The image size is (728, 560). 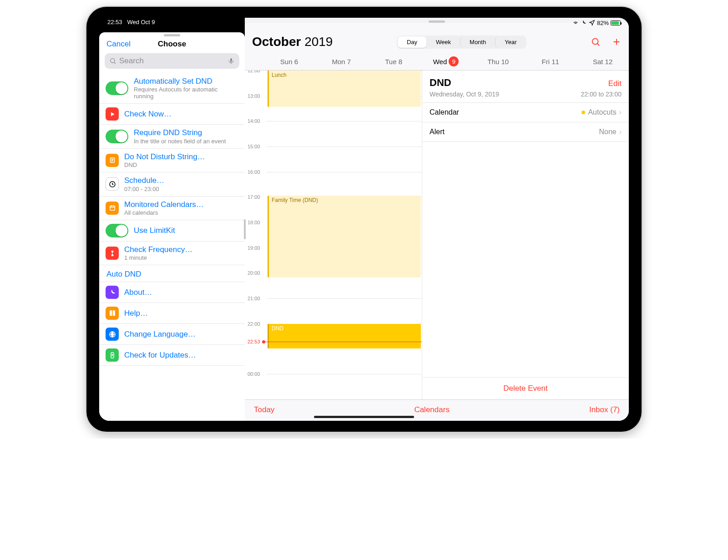 What do you see at coordinates (254, 197) in the screenshot?
I see `hour-label: 17:00` at bounding box center [254, 197].